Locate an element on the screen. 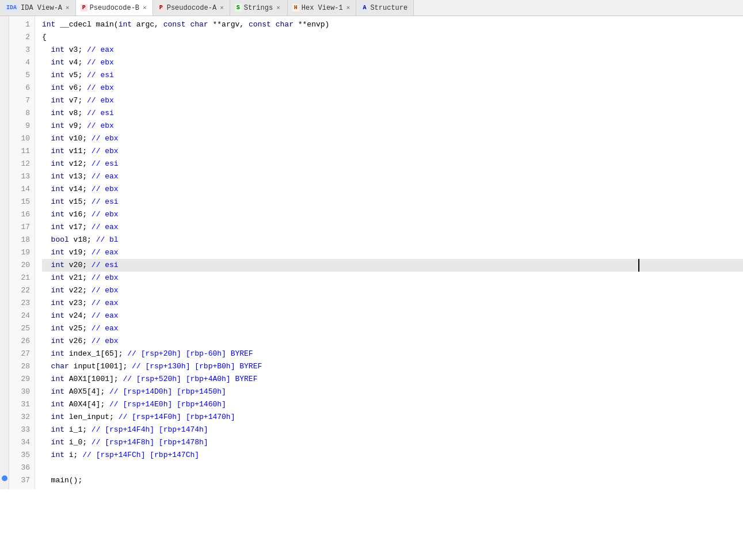  code-line-11: int v11; // ebx is located at coordinates (393, 151).